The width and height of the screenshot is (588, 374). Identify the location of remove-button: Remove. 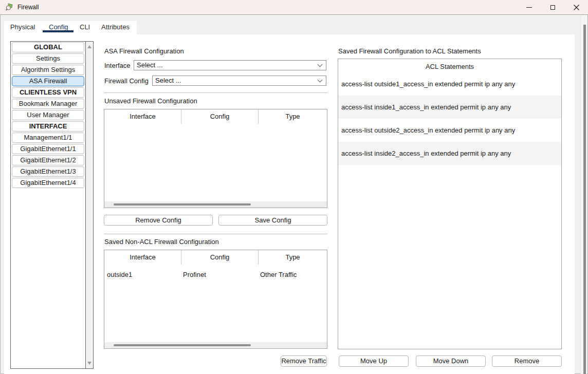
(527, 361).